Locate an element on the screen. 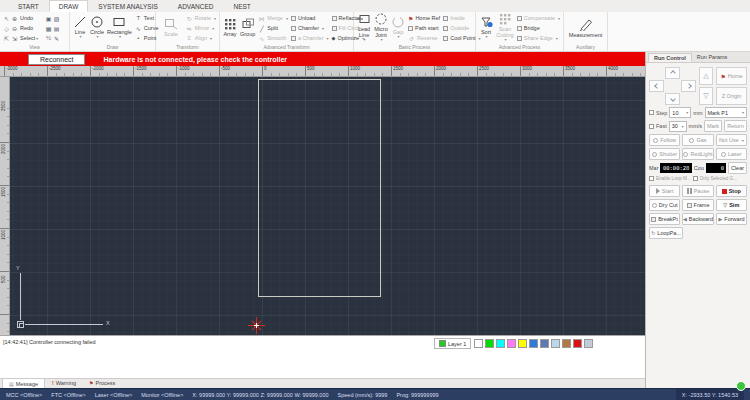 The image size is (750, 400). unload-button: Unload is located at coordinates (310, 18).